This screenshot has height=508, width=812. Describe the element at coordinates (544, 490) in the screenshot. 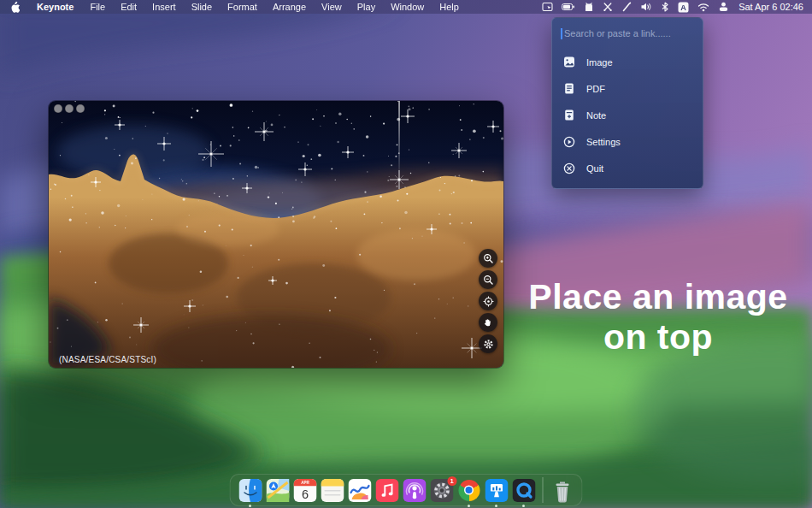

I see `dock-separator` at that location.